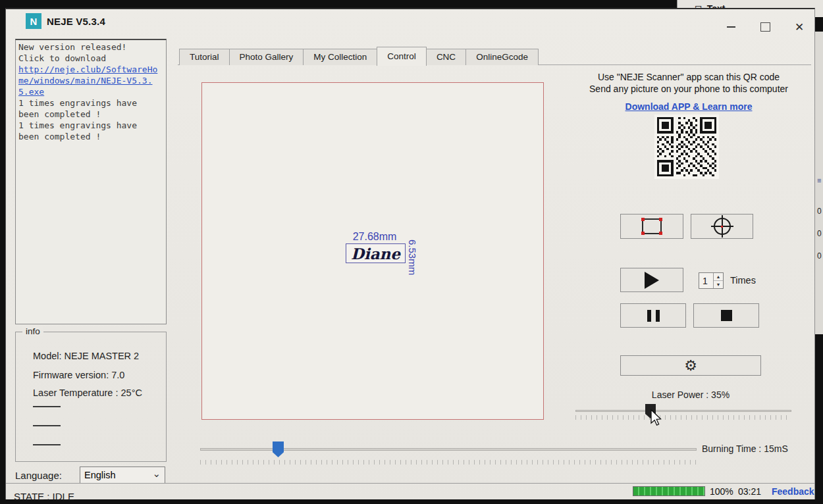 This screenshot has width=823, height=504. Describe the element at coordinates (90, 80) in the screenshot. I see `download-update-link: http://neje.club/SoftwareHome/windows/ma…` at that location.